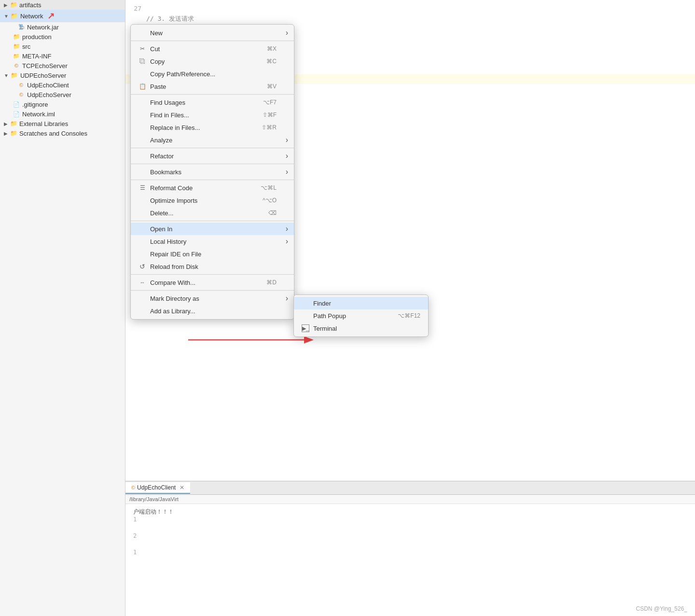 This screenshot has width=695, height=616. I want to click on menu-label-optimize: Optimize Imports, so click(205, 201).